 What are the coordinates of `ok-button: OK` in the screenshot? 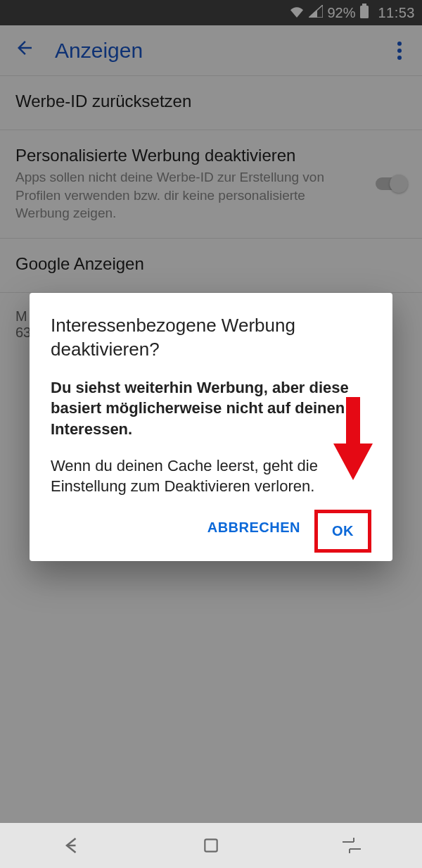 It's located at (343, 531).